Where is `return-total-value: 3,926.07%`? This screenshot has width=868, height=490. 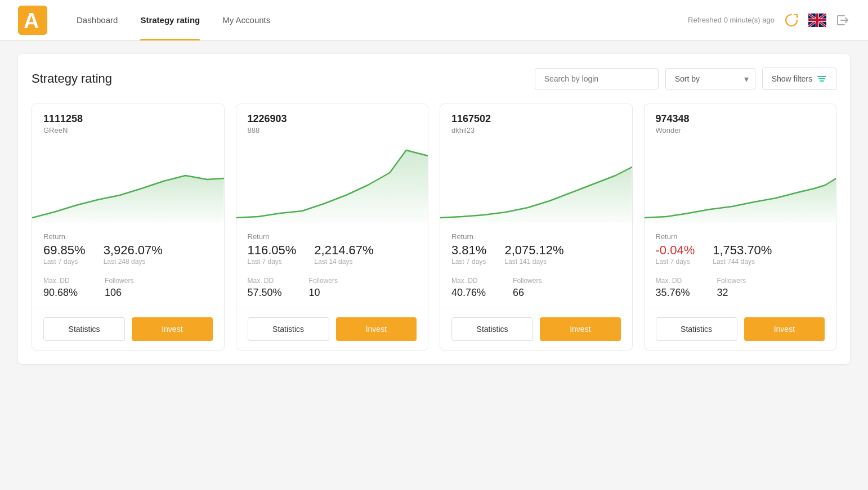 return-total-value: 3,926.07% is located at coordinates (133, 250).